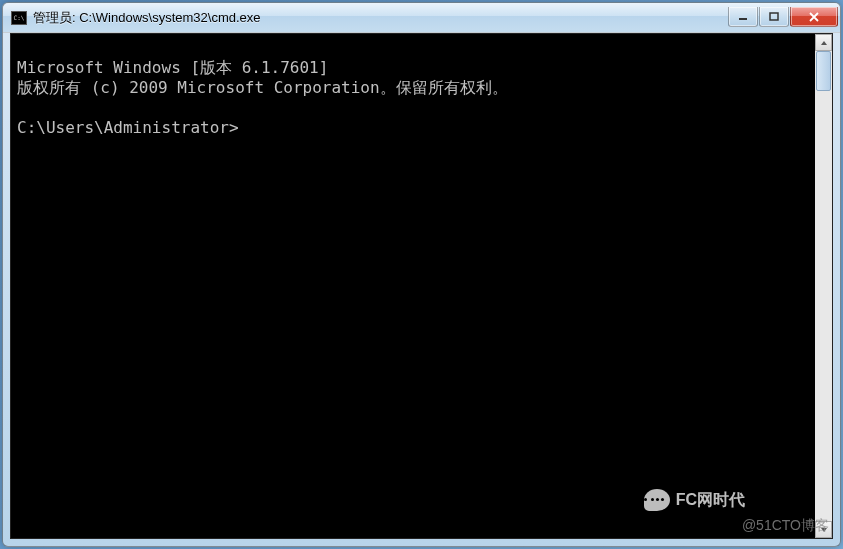  Describe the element at coordinates (19, 18) in the screenshot. I see `app-icon` at that location.